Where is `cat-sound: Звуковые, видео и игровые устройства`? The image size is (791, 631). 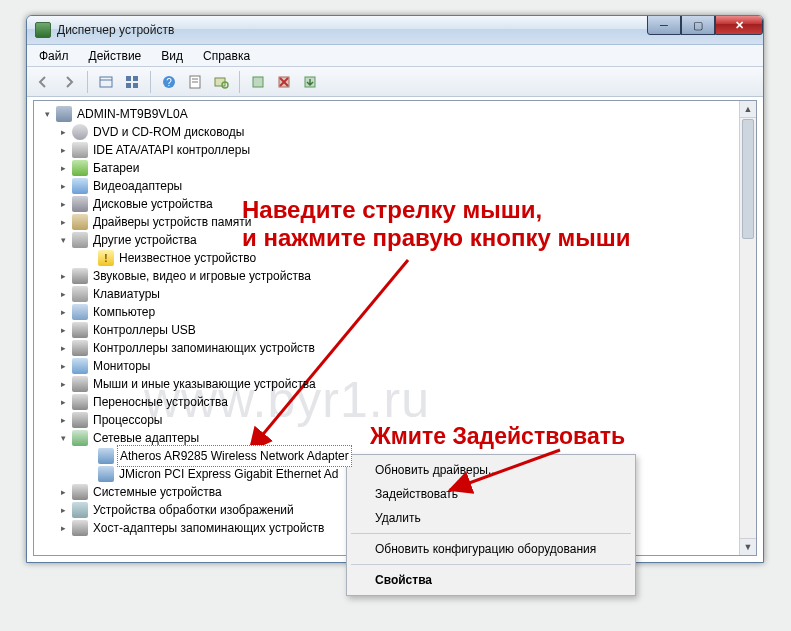
cat-sound: Звуковые, видео и игровые устройства is located at coordinates (202, 276).